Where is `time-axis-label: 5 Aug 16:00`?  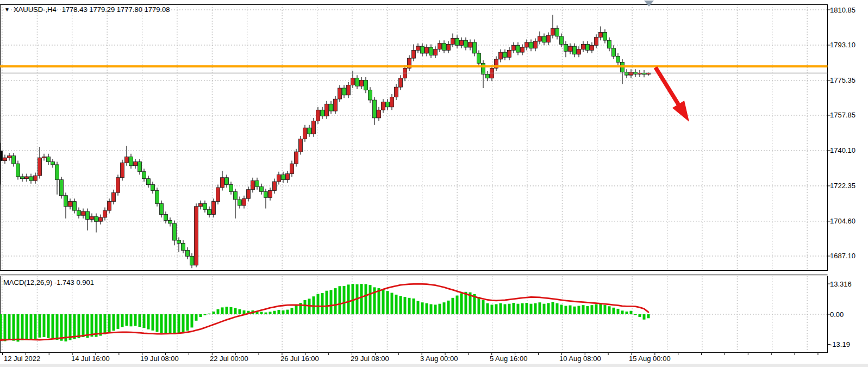 time-axis-label: 5 Aug 16:00 is located at coordinates (509, 359).